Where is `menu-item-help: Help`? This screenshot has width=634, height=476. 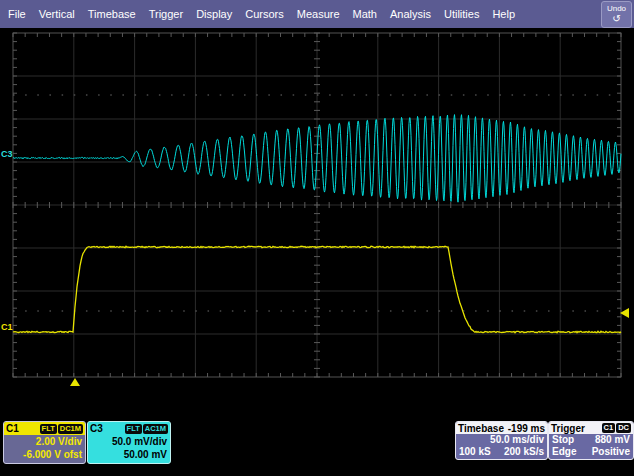
menu-item-help: Help is located at coordinates (504, 14).